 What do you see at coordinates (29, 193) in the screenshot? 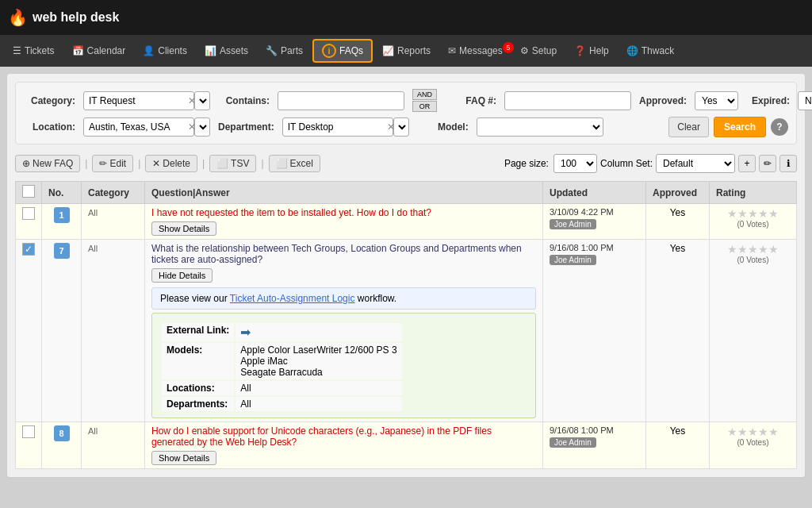
I see `header-checkbox` at bounding box center [29, 193].